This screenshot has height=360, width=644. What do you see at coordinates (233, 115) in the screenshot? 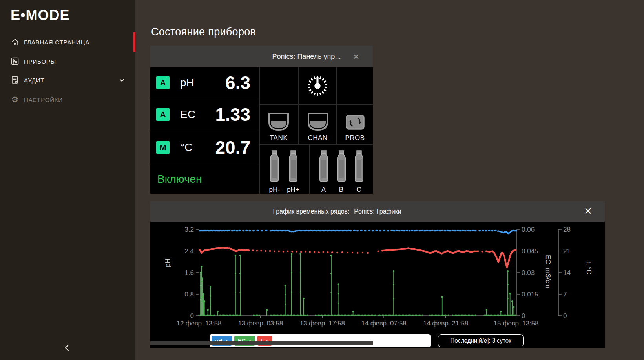
I see `sensor-value: 1.33` at bounding box center [233, 115].